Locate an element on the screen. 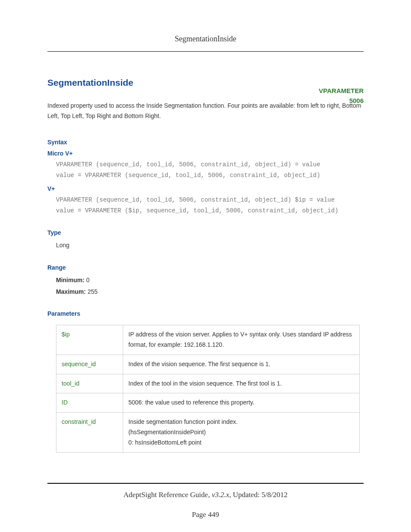 This screenshot has width=411, height=532. min-value: 0 is located at coordinates (88, 280).